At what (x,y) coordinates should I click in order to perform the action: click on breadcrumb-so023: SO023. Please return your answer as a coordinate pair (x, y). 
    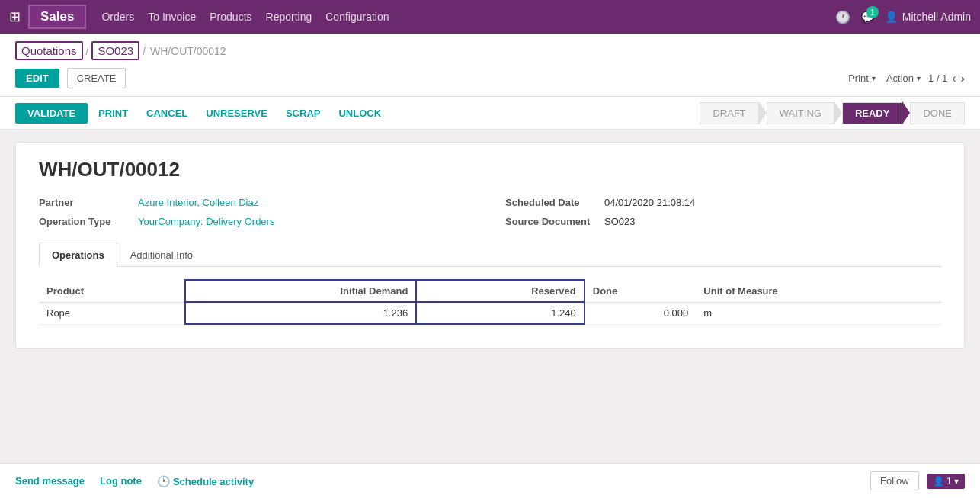
    Looking at the image, I should click on (116, 50).